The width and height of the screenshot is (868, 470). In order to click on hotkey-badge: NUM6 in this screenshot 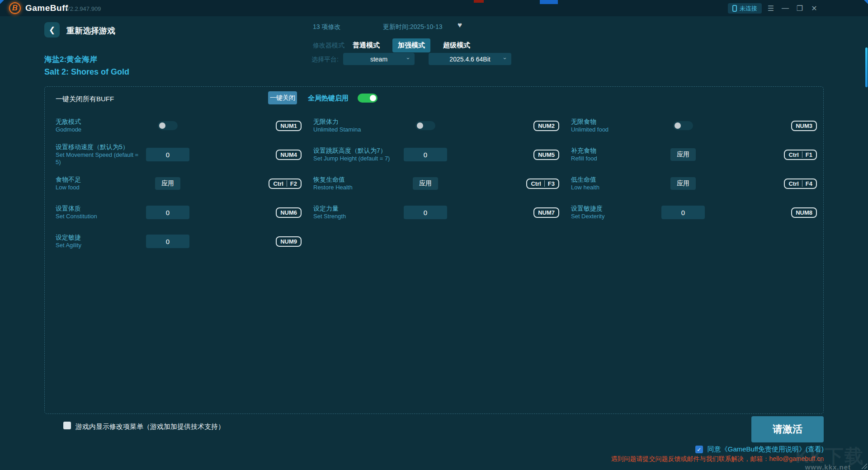, I will do `click(288, 212)`.